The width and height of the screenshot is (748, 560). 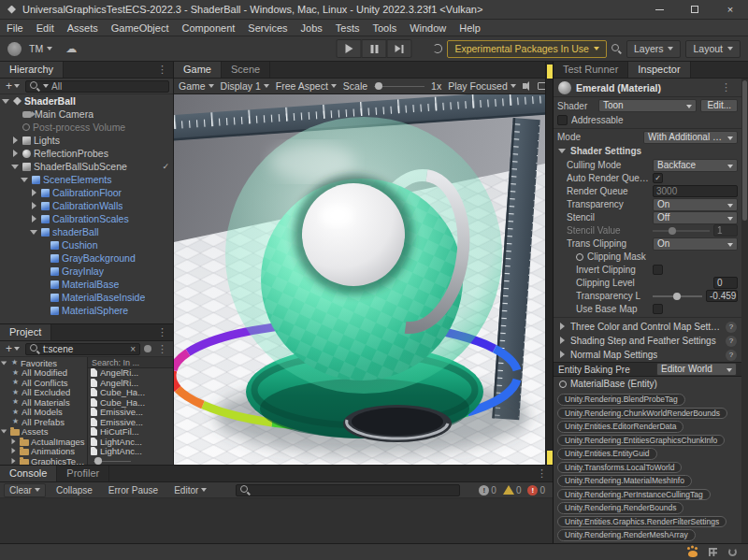 What do you see at coordinates (591, 69) in the screenshot?
I see `tab-test-runner: Test Runner` at bounding box center [591, 69].